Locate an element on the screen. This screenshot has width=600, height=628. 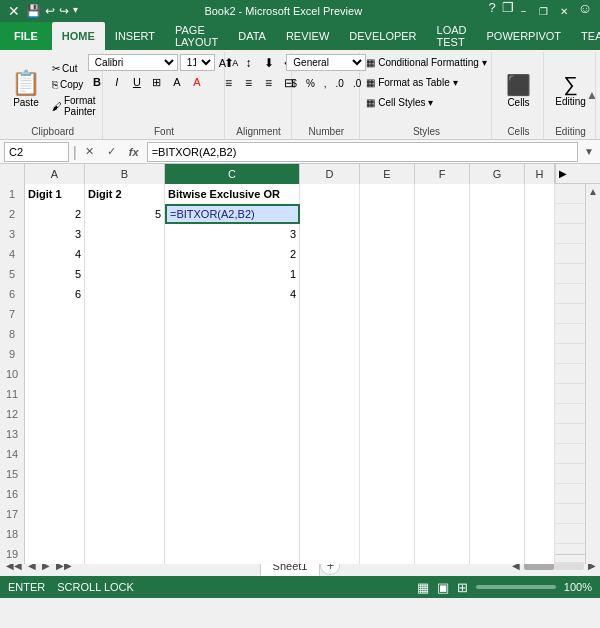
cell-d3 is located at coordinates (330, 234).